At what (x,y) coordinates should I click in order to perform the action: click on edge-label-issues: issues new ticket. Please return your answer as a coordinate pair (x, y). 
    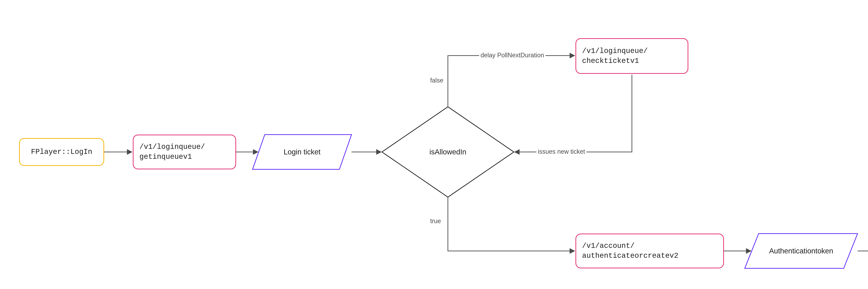
    Looking at the image, I should click on (561, 152).